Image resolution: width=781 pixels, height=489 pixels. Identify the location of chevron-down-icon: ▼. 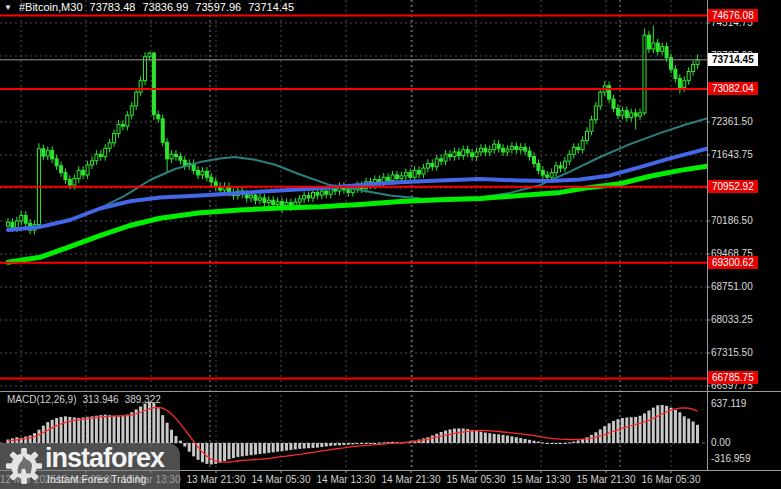
(8, 8).